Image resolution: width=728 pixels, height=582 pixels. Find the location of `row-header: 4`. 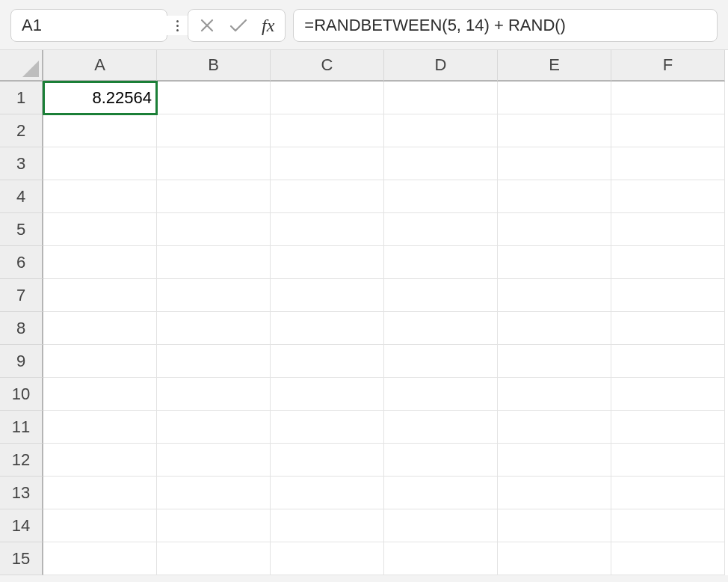

row-header: 4 is located at coordinates (22, 197).